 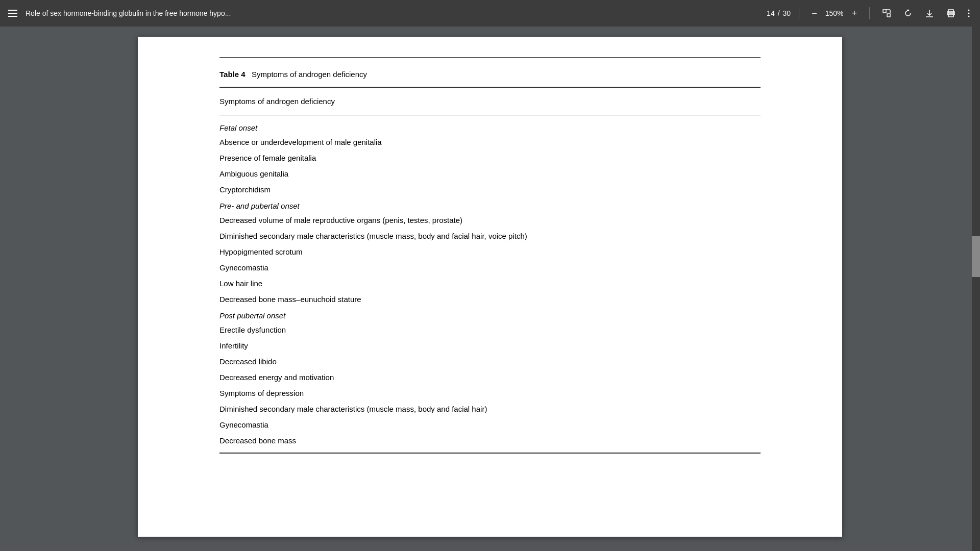 I want to click on list-item: Erectile dysfunction, so click(x=490, y=330).